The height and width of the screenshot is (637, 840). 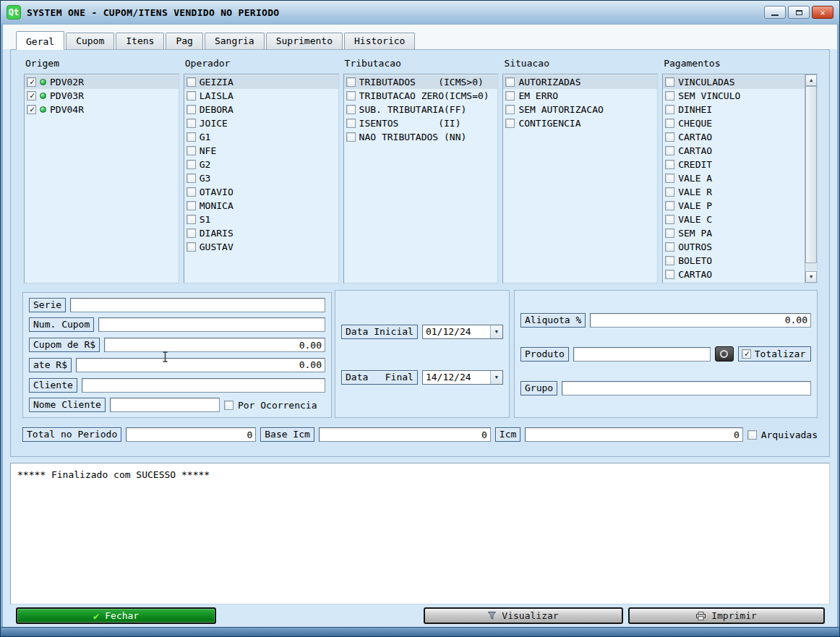 I want to click on produto-input, so click(x=642, y=354).